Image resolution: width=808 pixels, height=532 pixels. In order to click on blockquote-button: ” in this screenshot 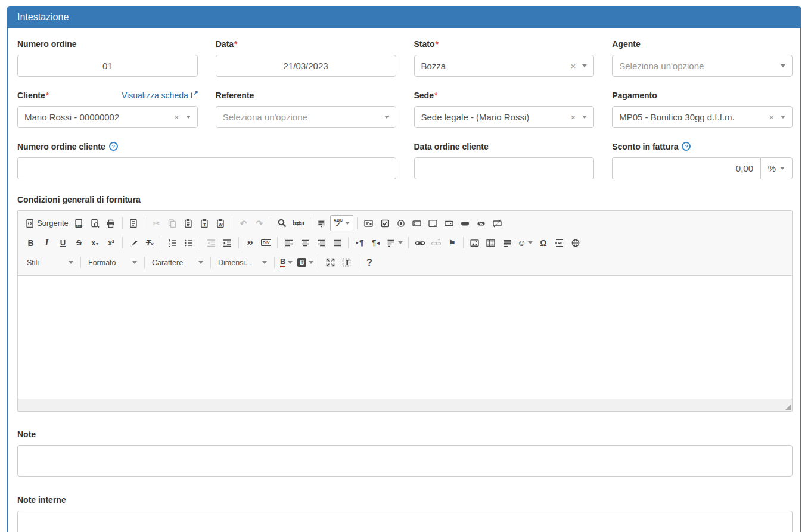, I will do `click(250, 243)`.